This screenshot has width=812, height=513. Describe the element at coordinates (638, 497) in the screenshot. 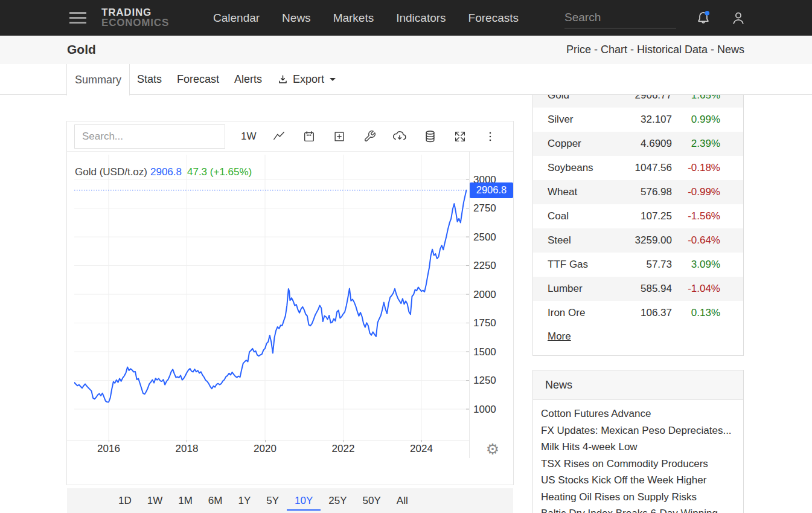

I see `news-item: Heating Oil Rises on Supply Risks` at that location.